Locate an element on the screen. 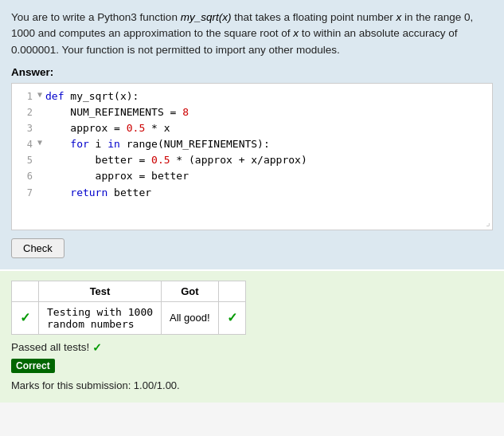 The width and height of the screenshot is (504, 436). marks-line: Marks for this submission: 1.00/1.00. is located at coordinates (252, 385).